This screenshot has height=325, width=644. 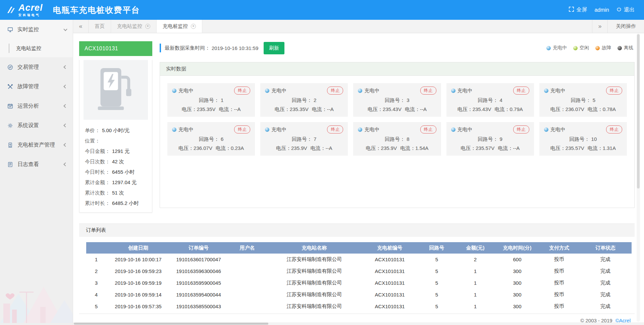 I want to click on sidebar-item-realtime-monitor: 实时监控, so click(x=36, y=30).